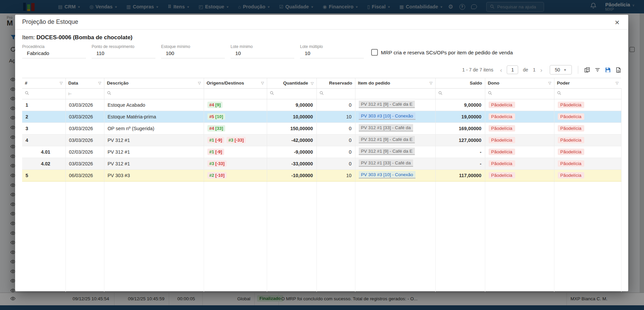  I want to click on badge-value: [33], so click(219, 128).